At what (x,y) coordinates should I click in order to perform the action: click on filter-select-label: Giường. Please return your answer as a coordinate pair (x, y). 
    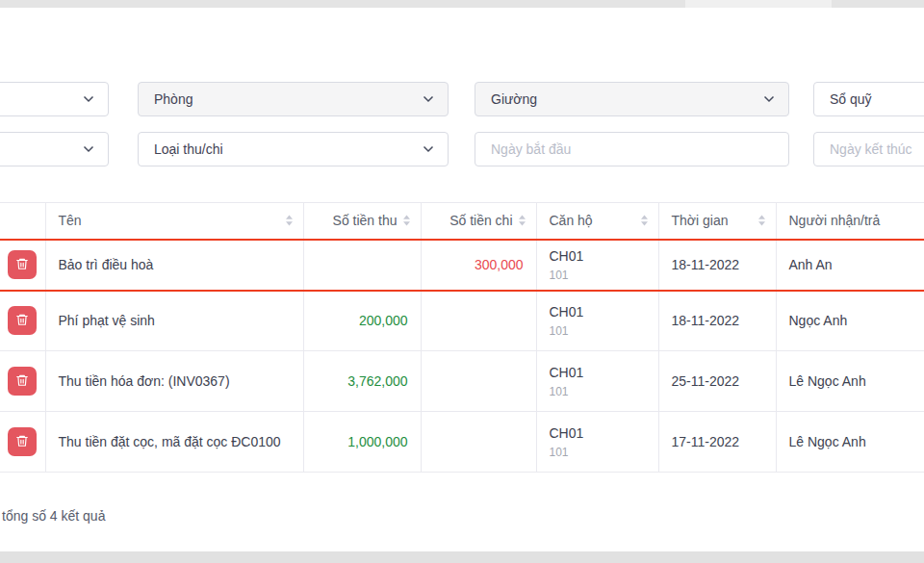
    Looking at the image, I should click on (624, 99).